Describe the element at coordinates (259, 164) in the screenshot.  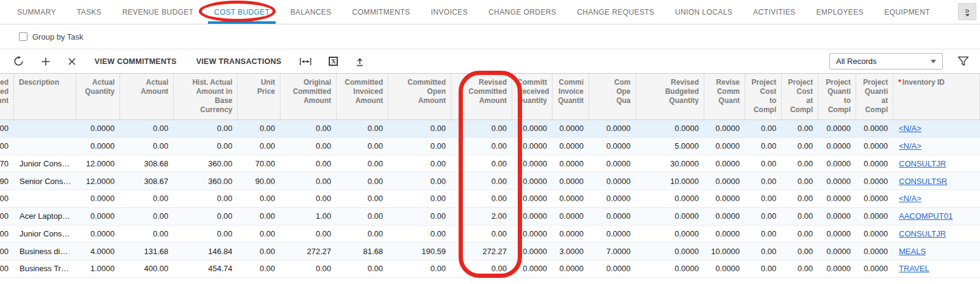
I see `cell-unit-price: 70.00` at that location.